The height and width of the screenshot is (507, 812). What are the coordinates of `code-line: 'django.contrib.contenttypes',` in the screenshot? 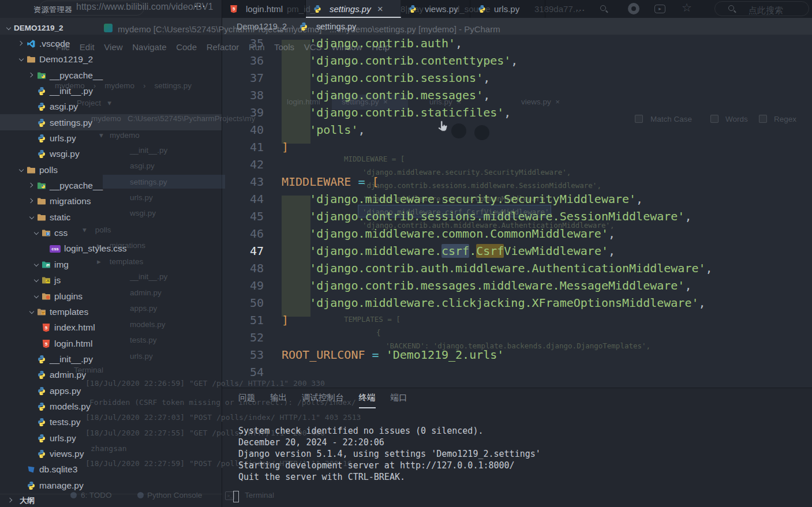 It's located at (497, 61).